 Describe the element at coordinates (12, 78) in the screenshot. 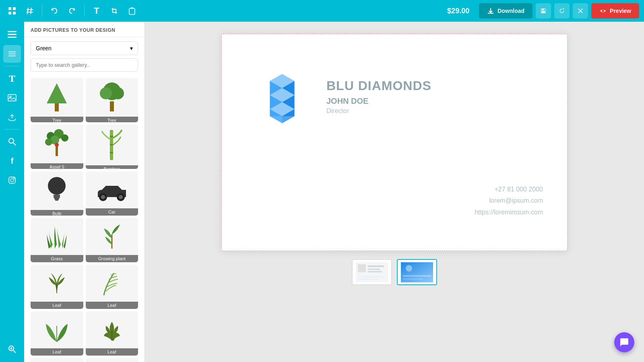

I see `text-tool-icon: T` at that location.